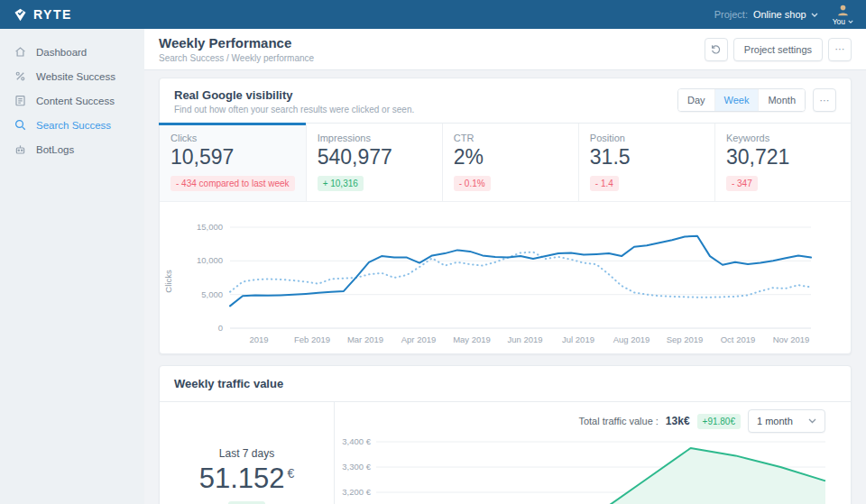 This screenshot has height=504, width=866. What do you see at coordinates (792, 339) in the screenshot?
I see `x-tick: Nov 2019` at bounding box center [792, 339].